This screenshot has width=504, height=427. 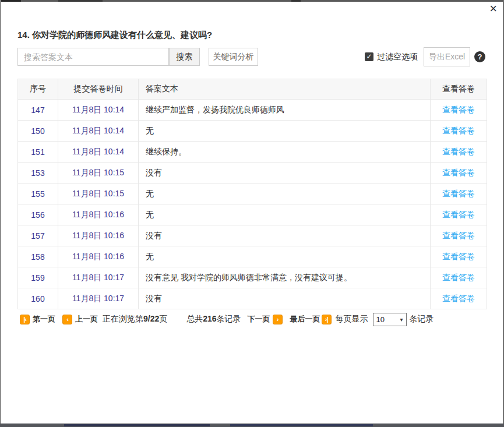 What do you see at coordinates (213, 319) in the screenshot?
I see `total-records: 总共216条记录` at bounding box center [213, 319].